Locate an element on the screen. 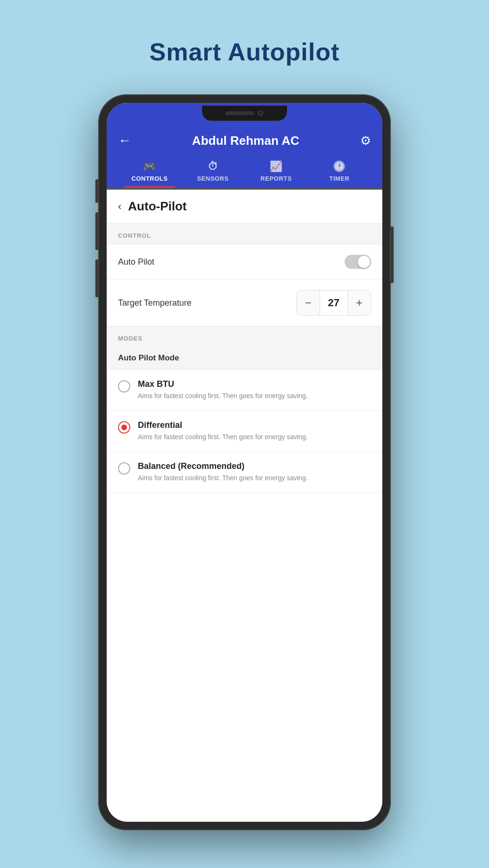 This screenshot has width=489, height=868. tab-reports-label: REPORTS is located at coordinates (276, 178).